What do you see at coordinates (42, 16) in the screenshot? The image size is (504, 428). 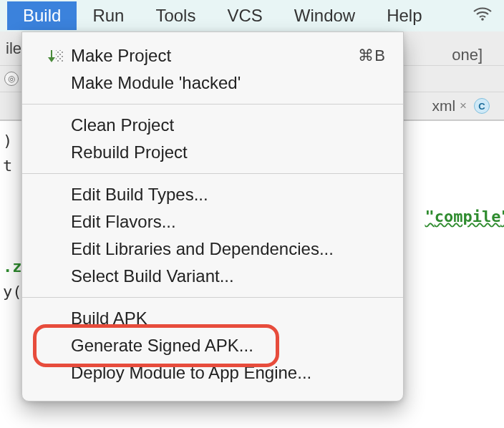 I see `menu-build: Build` at bounding box center [42, 16].